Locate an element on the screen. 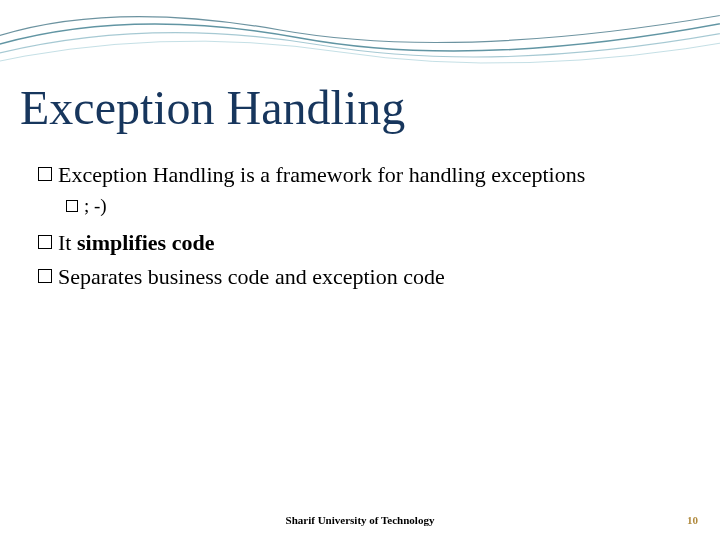  bullet-text: It simplifies code is located at coordinates (369, 243).